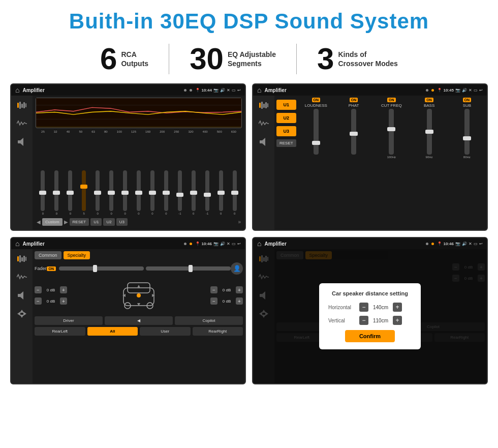 This screenshot has height=448, width=498. Describe the element at coordinates (17, 244) in the screenshot. I see `home-icon-3: ⌂` at that location.